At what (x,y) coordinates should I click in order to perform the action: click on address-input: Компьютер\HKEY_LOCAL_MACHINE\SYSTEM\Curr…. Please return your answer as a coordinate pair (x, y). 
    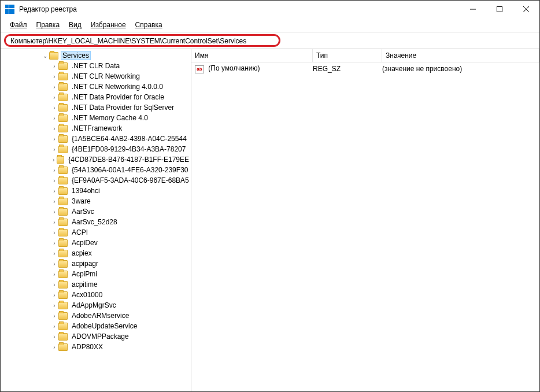
    Looking at the image, I should click on (142, 40).